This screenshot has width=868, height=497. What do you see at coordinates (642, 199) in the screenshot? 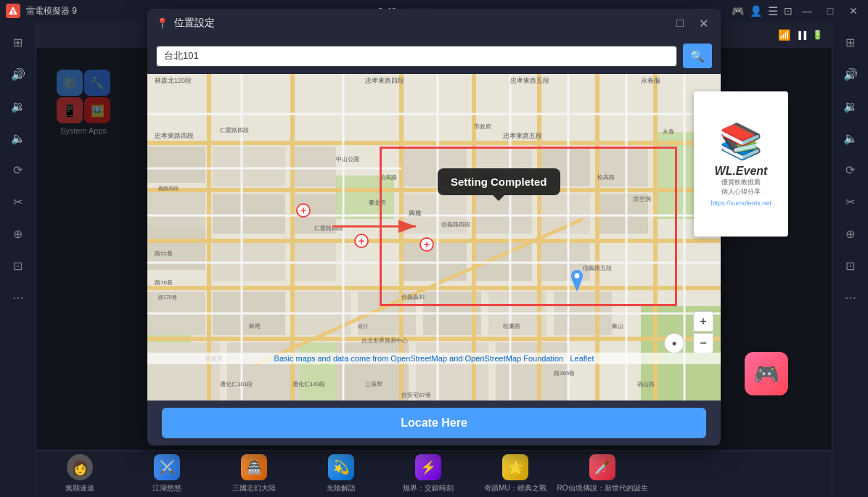
I see `svg-text: 防空洞` at bounding box center [642, 199].